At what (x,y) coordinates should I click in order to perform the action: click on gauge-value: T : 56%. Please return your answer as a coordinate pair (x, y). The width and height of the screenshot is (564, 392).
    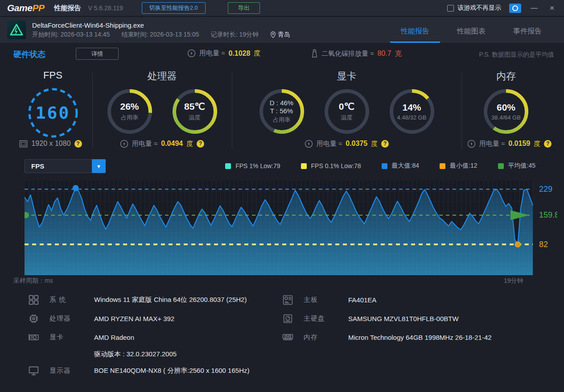
    Looking at the image, I should click on (282, 111).